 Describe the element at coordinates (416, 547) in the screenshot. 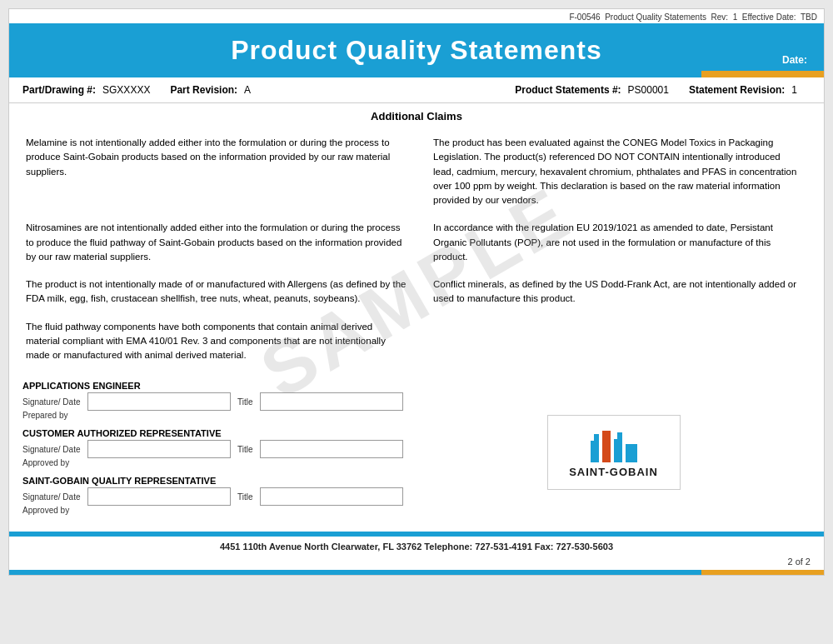

I see `footer-address: 4451 110th Avenue North Clearwater, FL 3…` at that location.